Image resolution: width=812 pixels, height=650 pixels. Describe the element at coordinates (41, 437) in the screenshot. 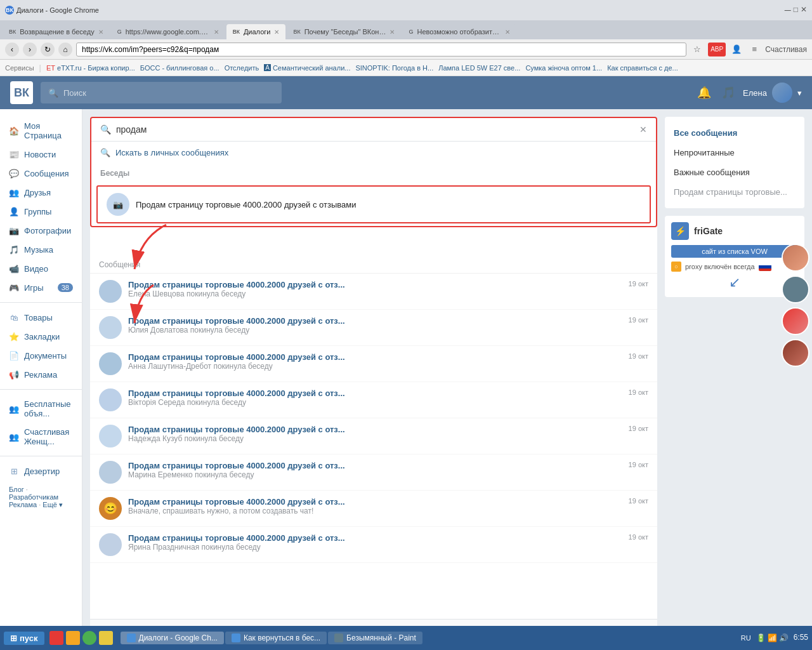

I see `sidebar-item-community-2: 👥 Счастливая Женщ...` at that location.